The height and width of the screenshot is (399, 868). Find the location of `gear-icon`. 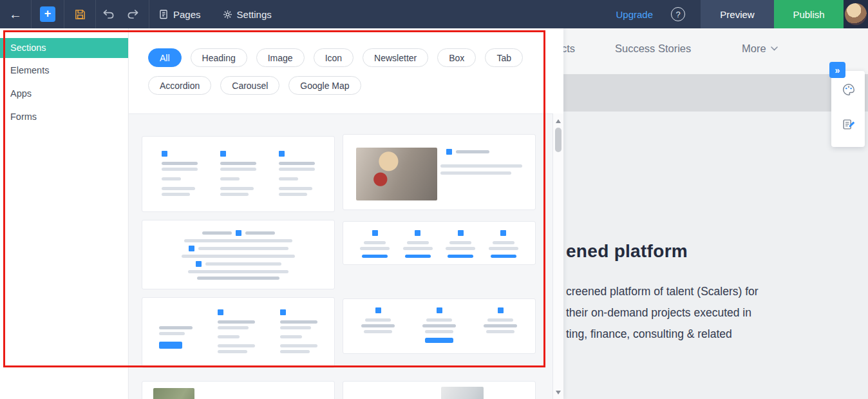

gear-icon is located at coordinates (228, 14).